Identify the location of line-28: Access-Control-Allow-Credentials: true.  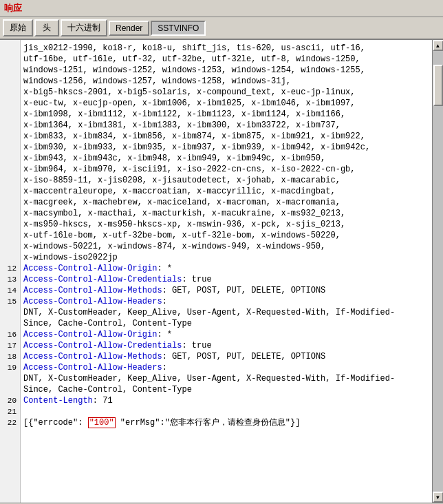
(226, 346).